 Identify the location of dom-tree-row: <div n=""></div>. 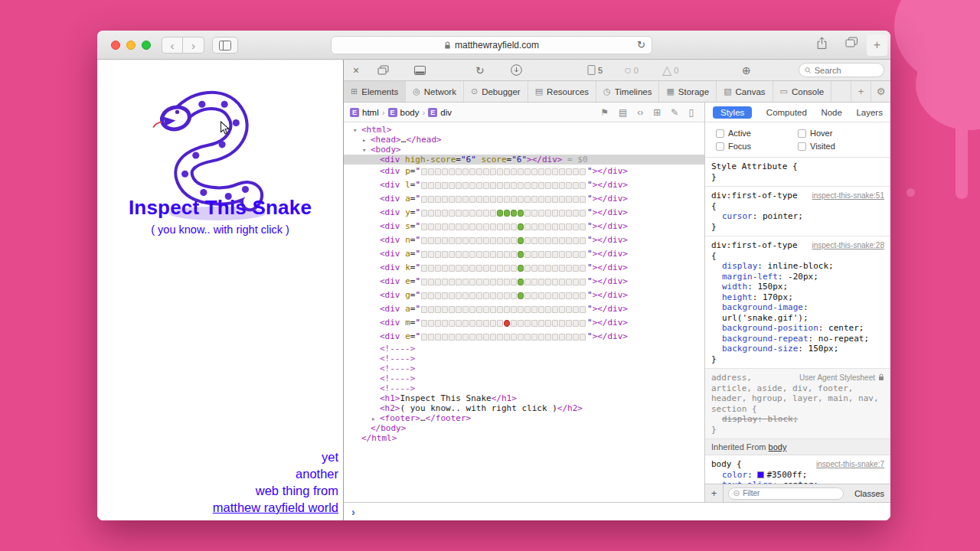
(524, 240).